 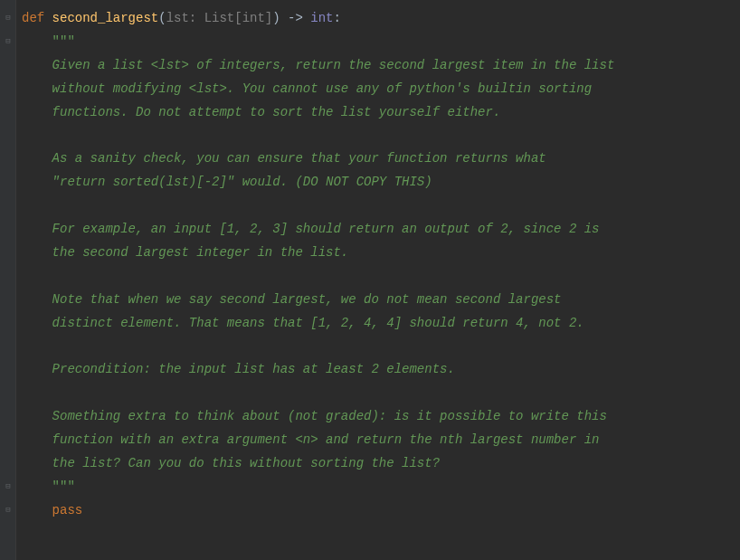 I want to click on token-op: ->, so click(x=296, y=18).